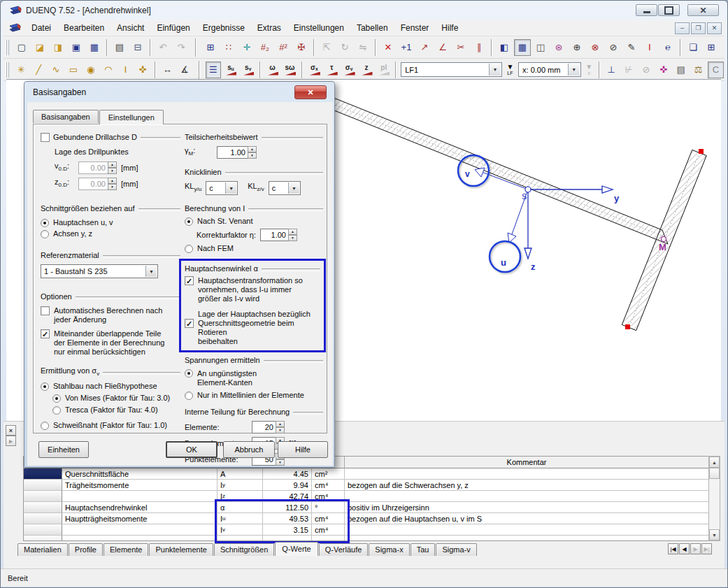  Describe the element at coordinates (244, 550) in the screenshot. I see `table-tab-schnittgrößen: Schnittgrößen` at that location.